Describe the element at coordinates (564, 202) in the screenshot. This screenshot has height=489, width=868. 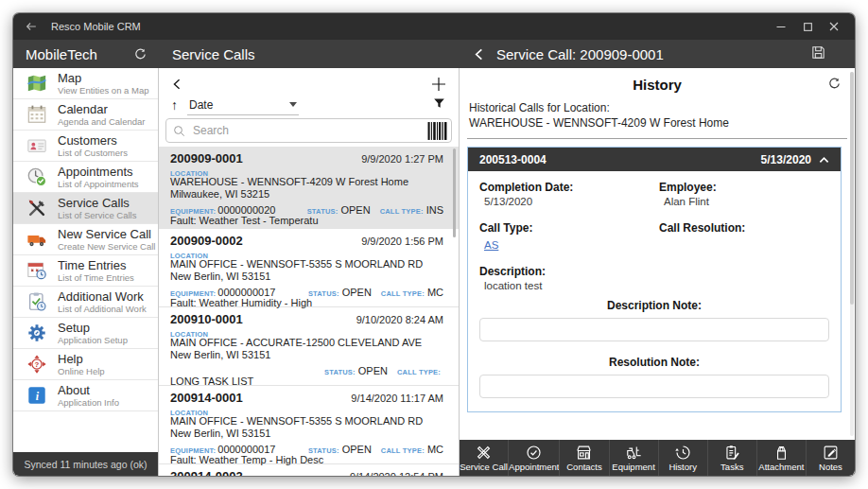
I see `completion-date-value: 5/13/2020` at that location.